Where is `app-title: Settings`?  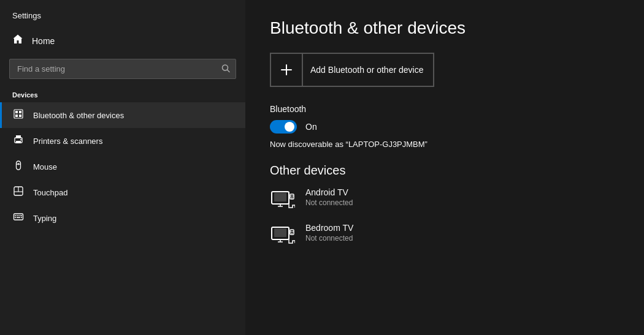
app-title: Settings is located at coordinates (123, 13).